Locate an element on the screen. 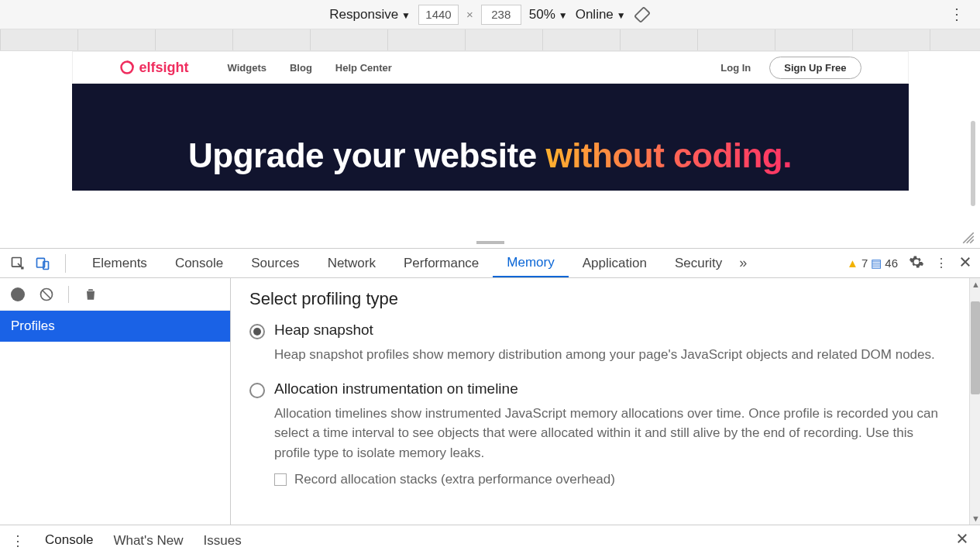 The image size is (980, 554). drawer-close-icon is located at coordinates (962, 541).